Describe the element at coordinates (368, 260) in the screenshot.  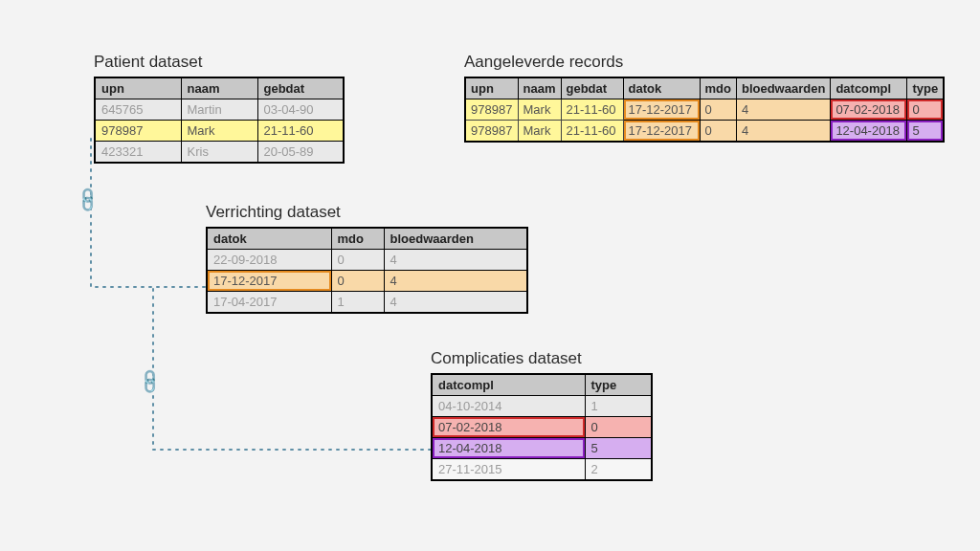
I see `table-row: 22-09-2018 0 4` at that location.